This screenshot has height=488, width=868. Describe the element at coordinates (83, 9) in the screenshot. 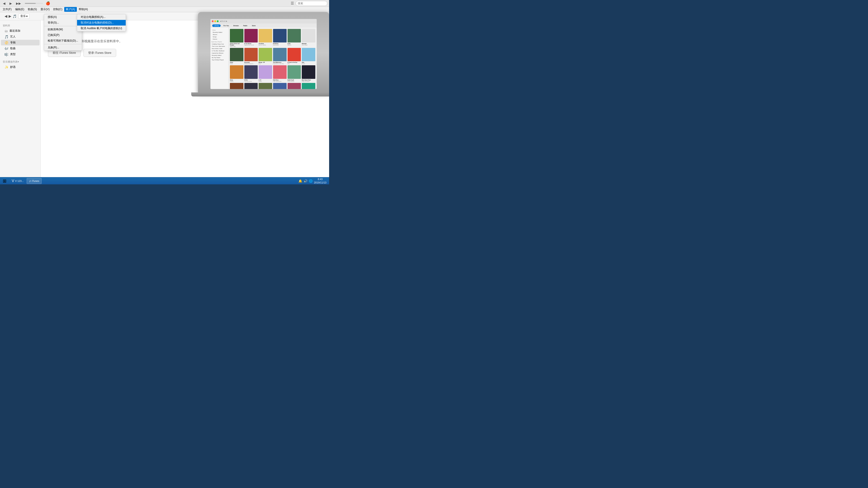

I see `menu-help: 帮助(H)` at that location.